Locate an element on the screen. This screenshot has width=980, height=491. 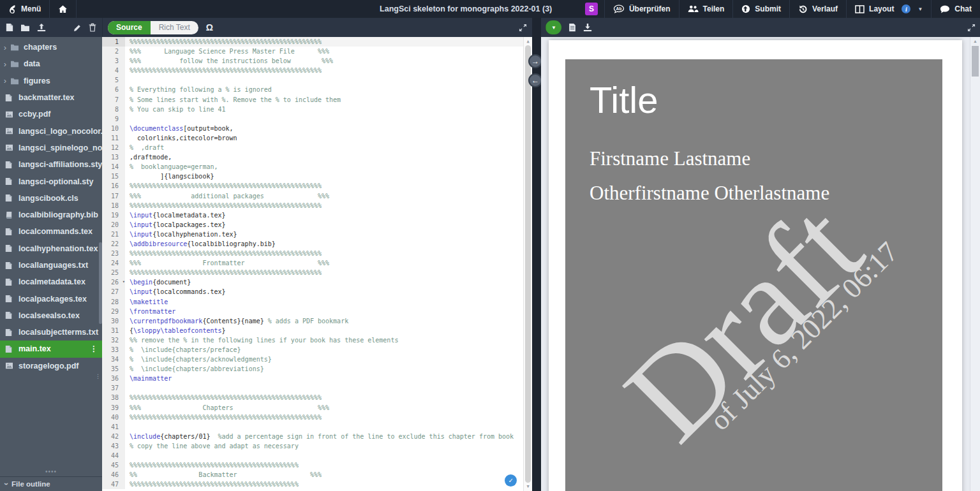
tree-item-langsci-affiliations-sty: langsci-affiliations.sty is located at coordinates (51, 165).